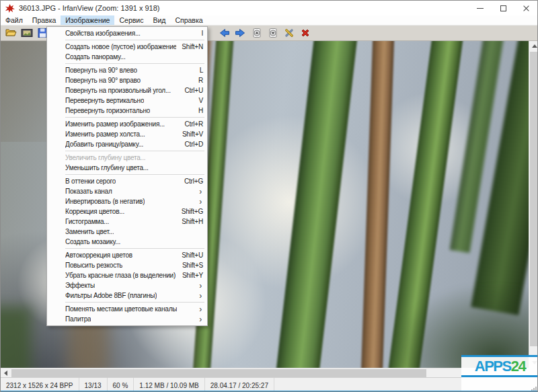 The image size is (538, 392). What do you see at coordinates (87, 222) in the screenshot?
I see `menu-item-label: Гистограмма...` at bounding box center [87, 222].